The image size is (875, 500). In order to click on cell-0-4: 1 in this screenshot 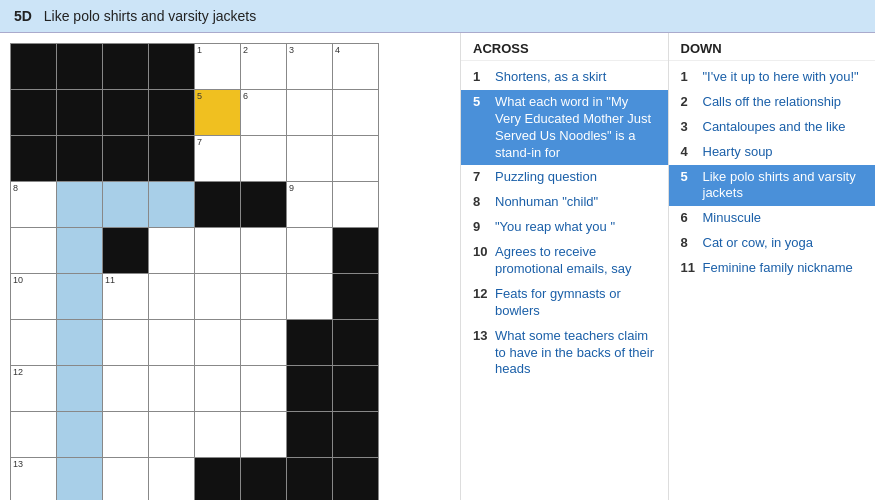, I will do `click(218, 67)`.